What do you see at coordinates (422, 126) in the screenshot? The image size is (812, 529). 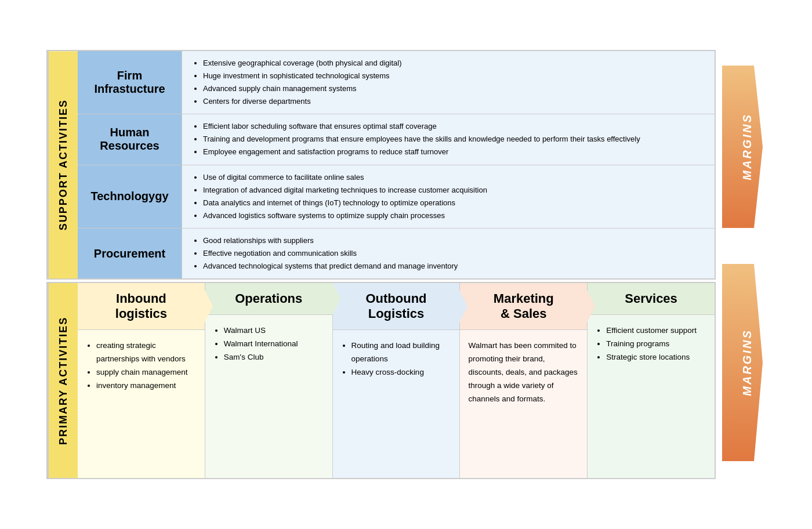 I see `bullet: Efficient labor scheduling software that…` at bounding box center [422, 126].